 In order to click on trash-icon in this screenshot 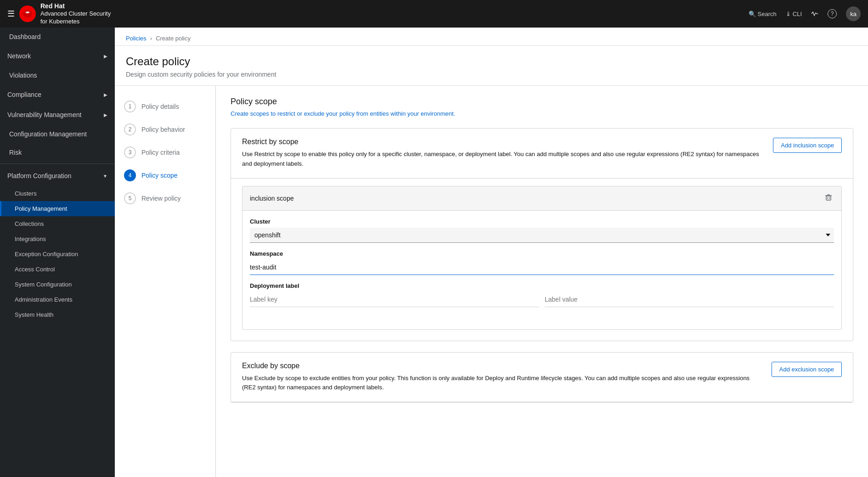, I will do `click(829, 198)`.